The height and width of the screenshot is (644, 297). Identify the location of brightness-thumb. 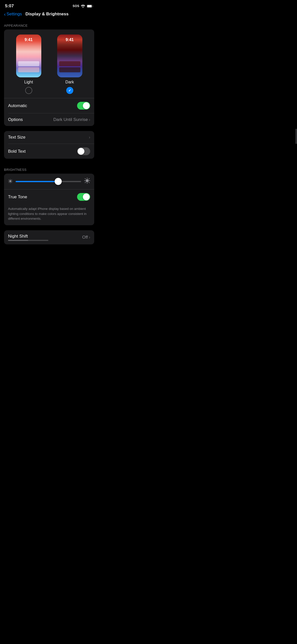
(58, 181).